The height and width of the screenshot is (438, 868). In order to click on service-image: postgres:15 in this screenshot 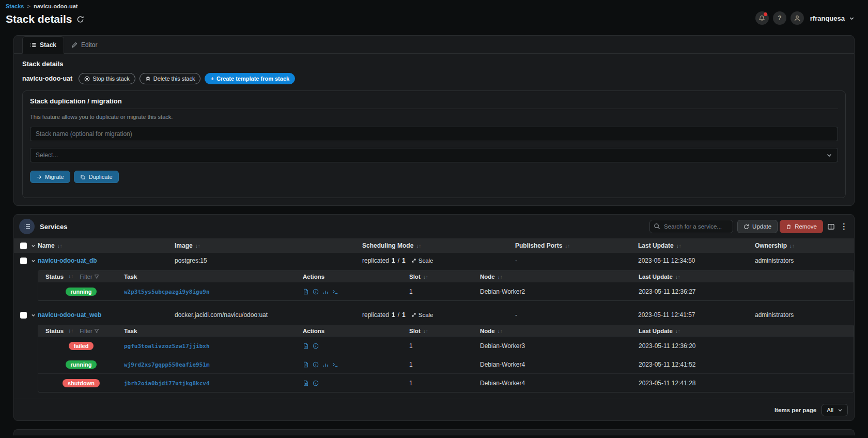, I will do `click(269, 261)`.